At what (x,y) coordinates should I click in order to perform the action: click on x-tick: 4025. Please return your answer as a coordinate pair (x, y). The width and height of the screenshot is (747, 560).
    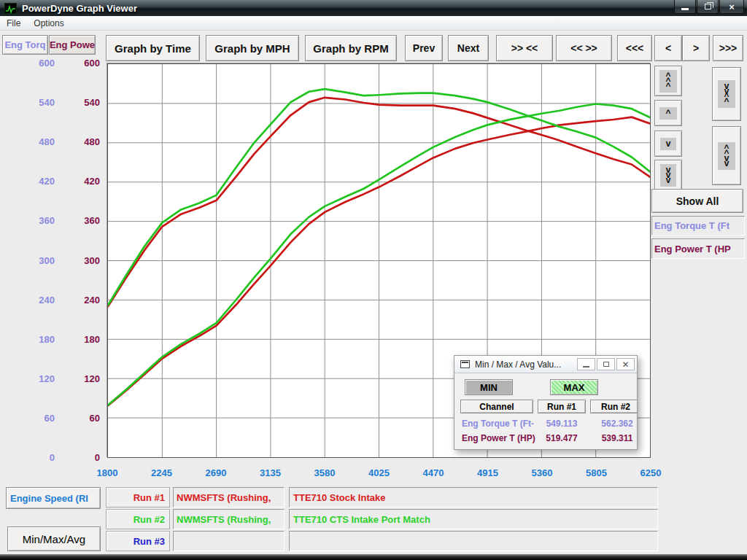
    Looking at the image, I should click on (379, 473).